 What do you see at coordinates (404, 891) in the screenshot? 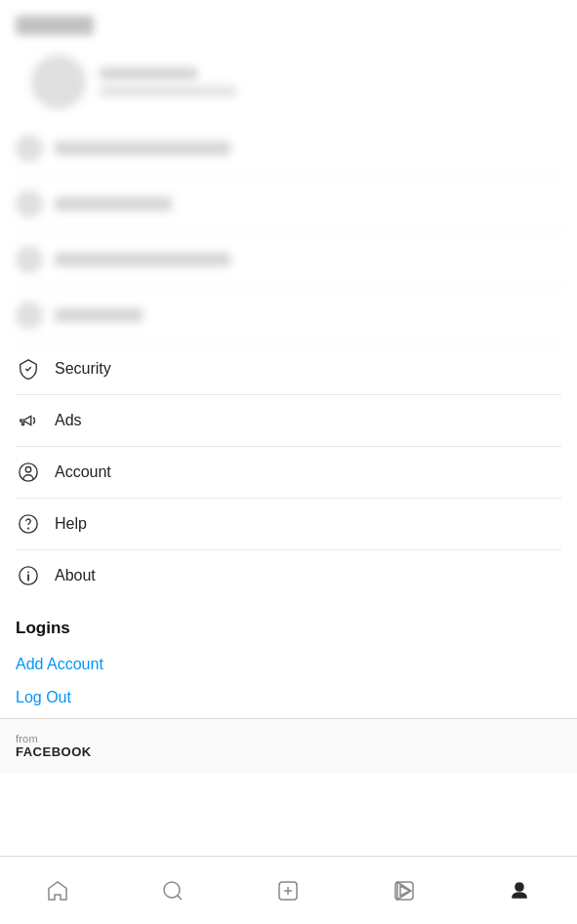
I see `nav-reels` at bounding box center [404, 891].